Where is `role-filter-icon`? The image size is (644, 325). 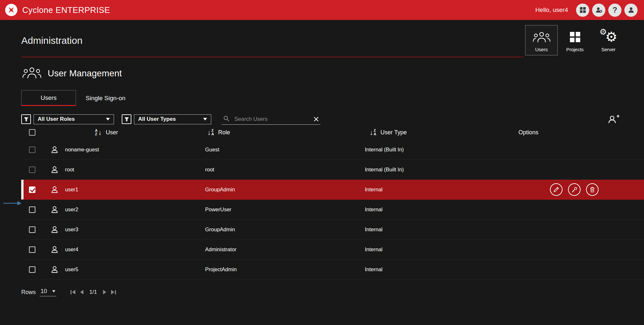 role-filter-icon is located at coordinates (26, 119).